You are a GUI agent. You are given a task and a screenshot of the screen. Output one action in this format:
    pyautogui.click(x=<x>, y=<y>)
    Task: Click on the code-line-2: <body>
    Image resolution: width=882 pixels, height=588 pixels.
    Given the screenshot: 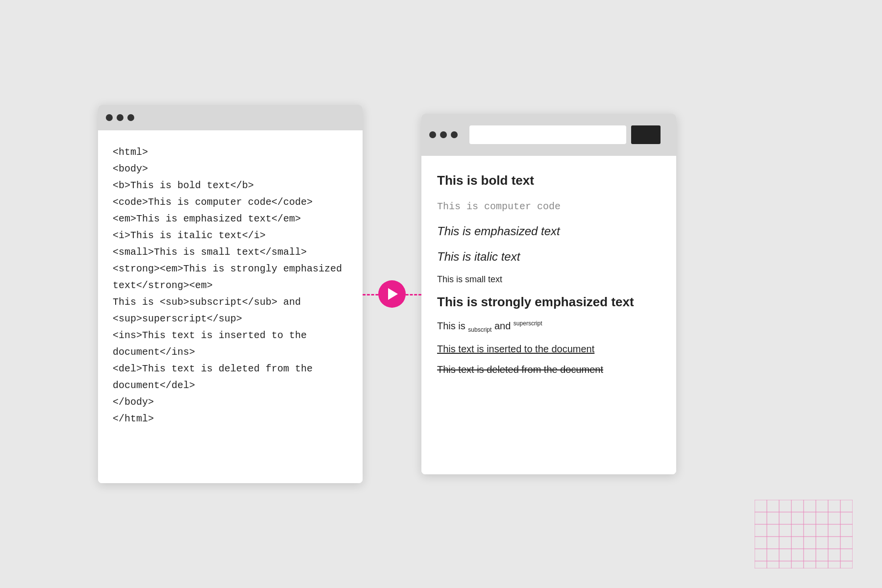 What is the action you would take?
    pyautogui.click(x=230, y=169)
    